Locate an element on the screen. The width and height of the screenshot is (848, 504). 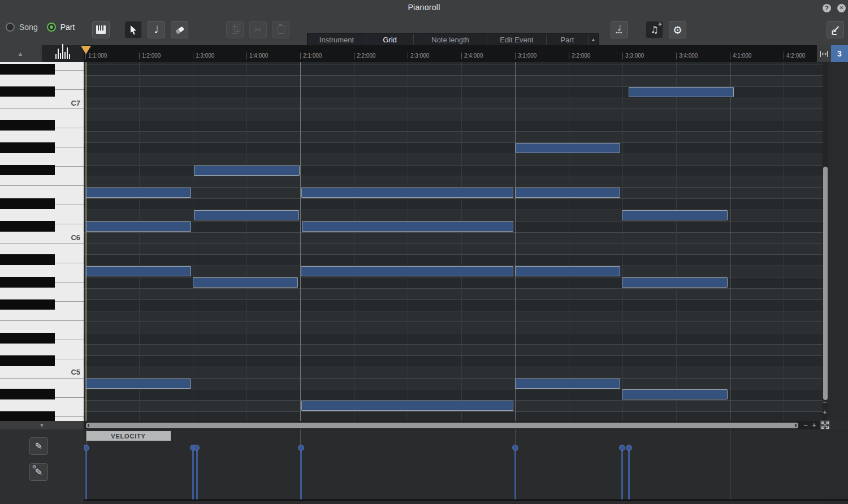
vertical-zoom-in-button: + is located at coordinates (825, 412).